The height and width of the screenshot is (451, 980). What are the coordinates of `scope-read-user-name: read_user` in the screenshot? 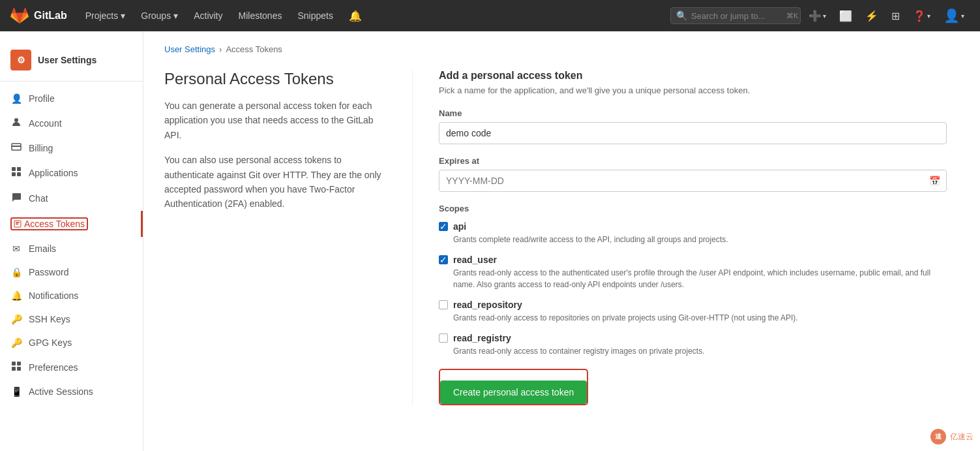 It's located at (475, 260).